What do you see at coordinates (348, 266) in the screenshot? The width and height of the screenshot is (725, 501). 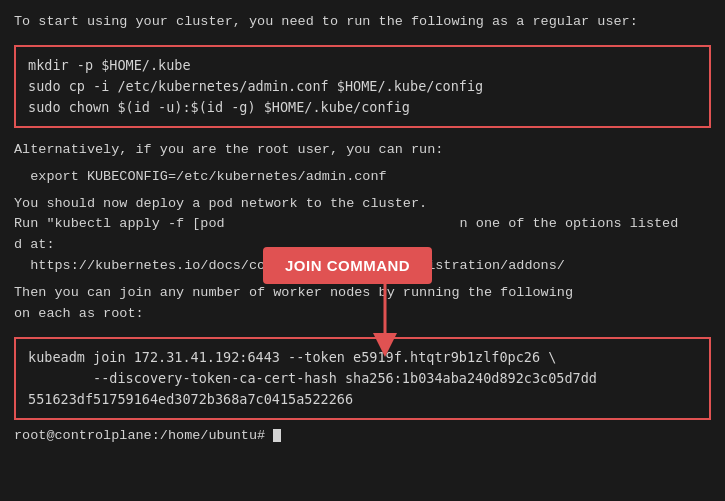 I see `join-command-button: JOIN COMMAND` at bounding box center [348, 266].